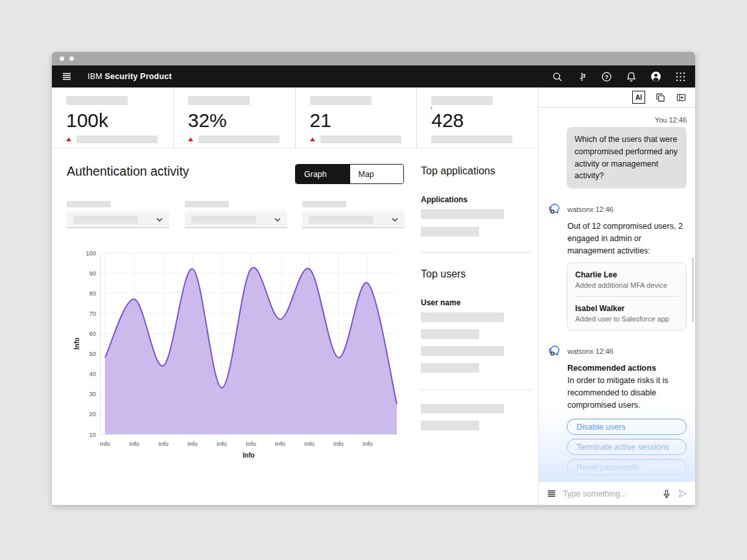 The image size is (747, 560). What do you see at coordinates (476, 253) in the screenshot?
I see `divider` at bounding box center [476, 253].